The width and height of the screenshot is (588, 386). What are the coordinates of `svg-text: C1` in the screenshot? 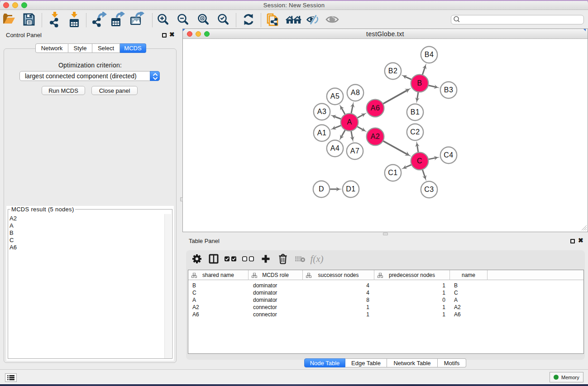 It's located at (393, 173).